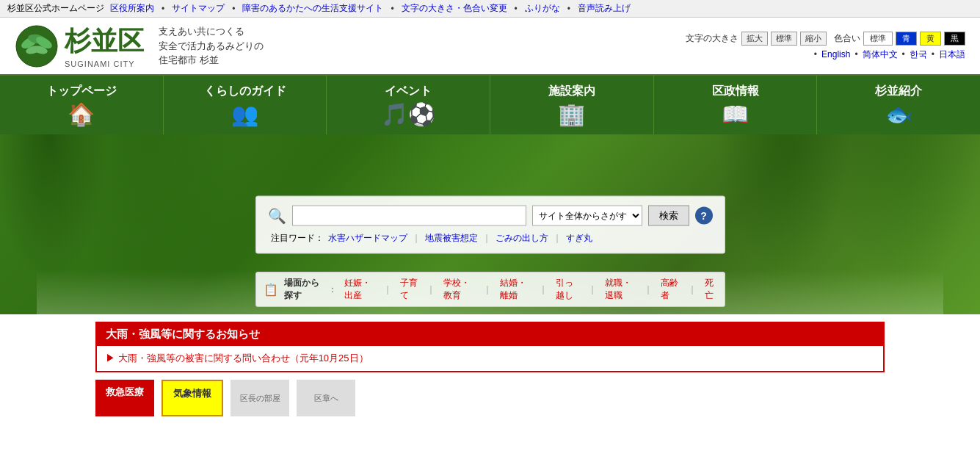 This screenshot has width=980, height=459. Describe the element at coordinates (192, 398) in the screenshot. I see `card-weather: 気象情報` at that location.